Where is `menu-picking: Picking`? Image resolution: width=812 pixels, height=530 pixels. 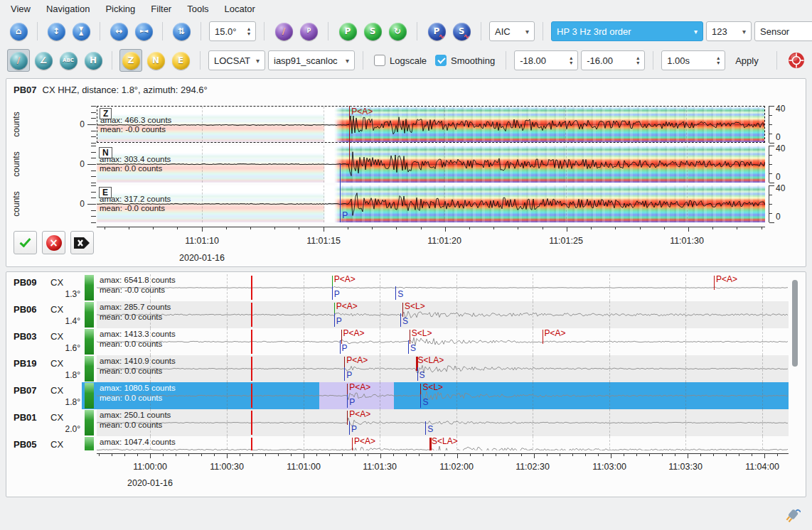
menu-picking: Picking is located at coordinates (120, 9).